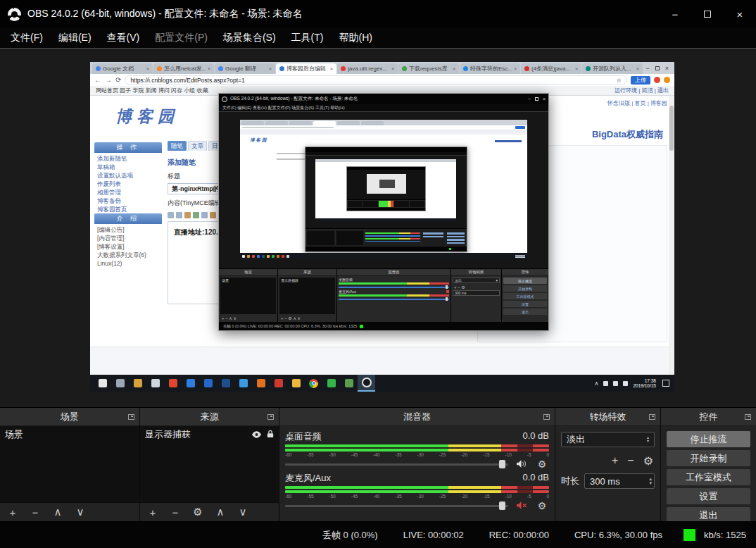  What do you see at coordinates (619, 481) in the screenshot?
I see `duration-spinbox: 300 ms ▴▾` at bounding box center [619, 481].